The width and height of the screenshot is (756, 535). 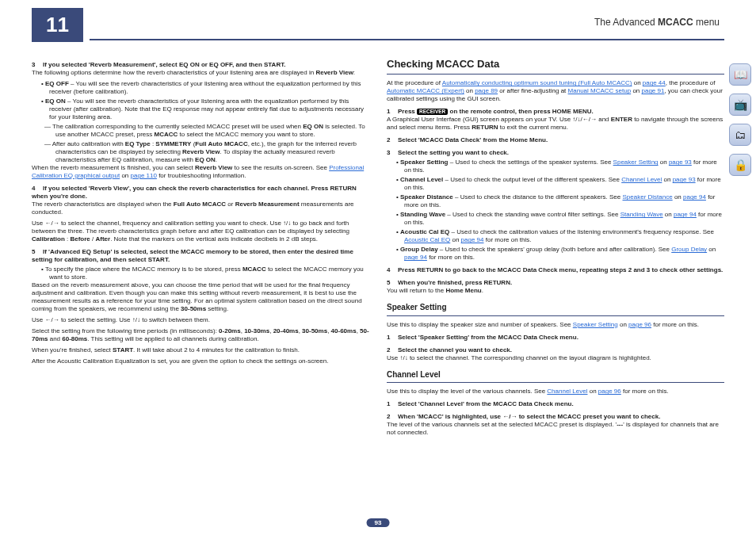 I want to click on book-icon: 📖, so click(x=740, y=75).